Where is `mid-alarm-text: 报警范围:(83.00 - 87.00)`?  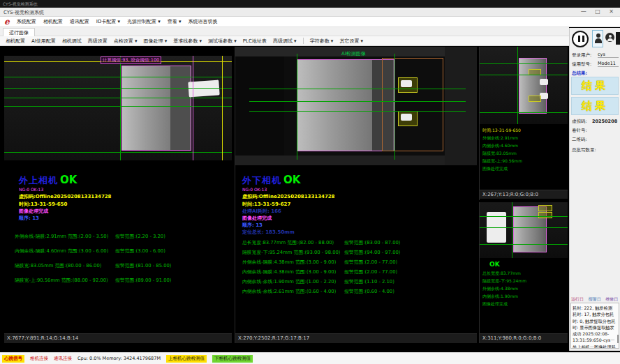
mid-alarm-text: 报警范围:(83.00 - 87.00) is located at coordinates (372, 243).